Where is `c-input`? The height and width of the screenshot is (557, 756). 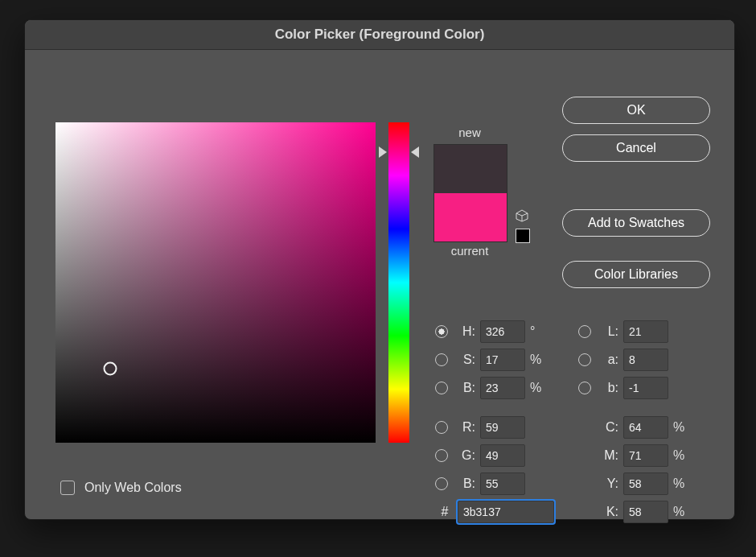
c-input is located at coordinates (646, 427).